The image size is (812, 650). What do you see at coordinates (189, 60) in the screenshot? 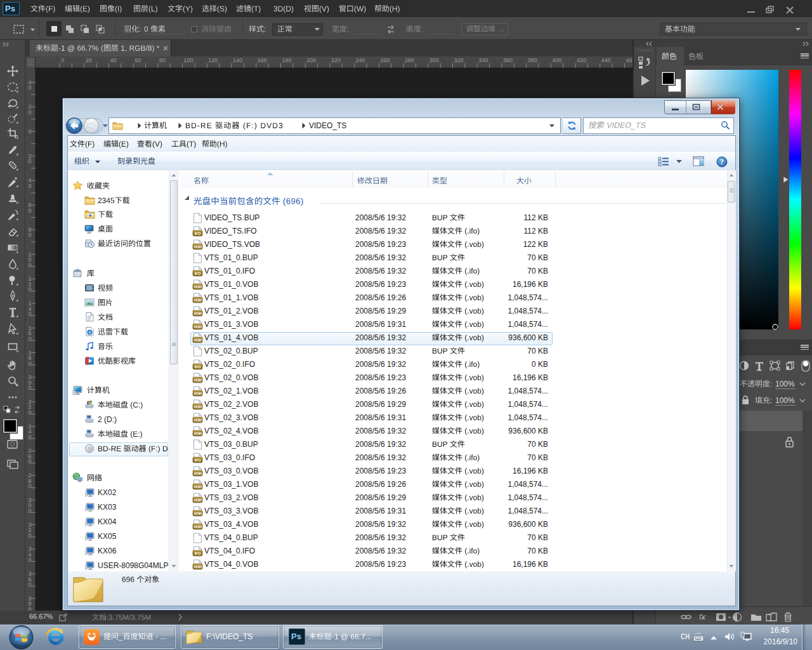
I see `svg-text: 100` at bounding box center [189, 60].